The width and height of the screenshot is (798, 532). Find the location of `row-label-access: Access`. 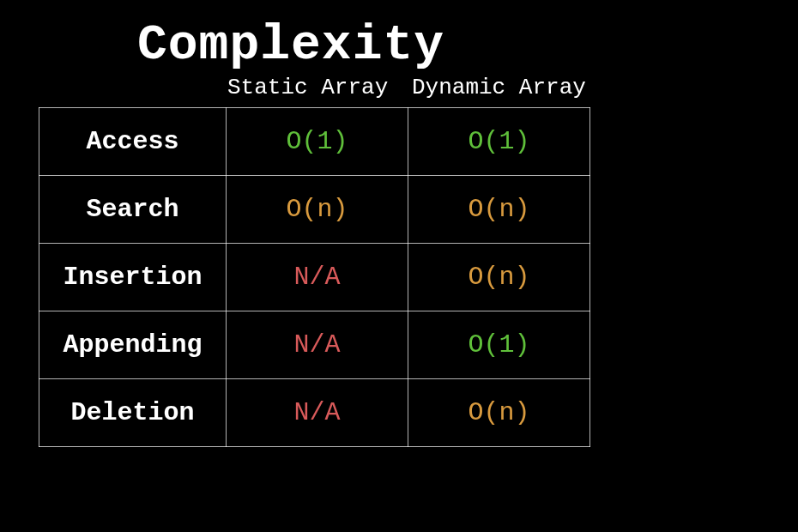

row-label-access: Access is located at coordinates (133, 142).